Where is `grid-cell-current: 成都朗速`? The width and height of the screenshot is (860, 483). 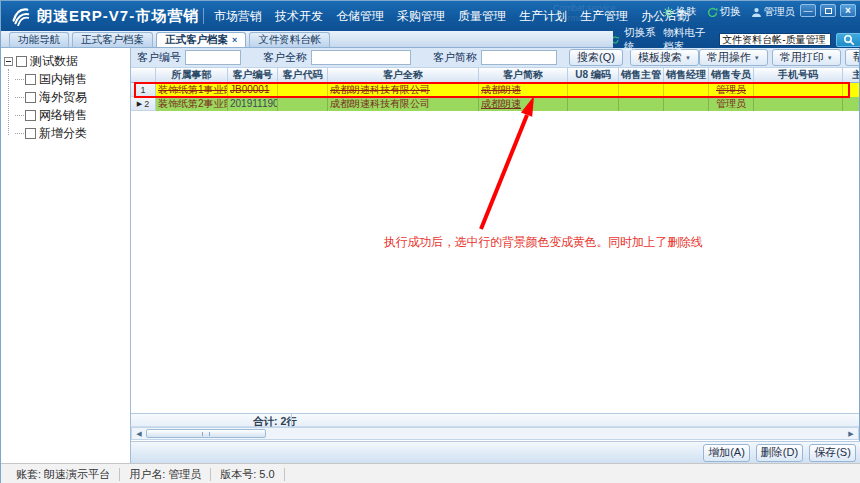
grid-cell-current: 成都朗速 is located at coordinates (524, 104).